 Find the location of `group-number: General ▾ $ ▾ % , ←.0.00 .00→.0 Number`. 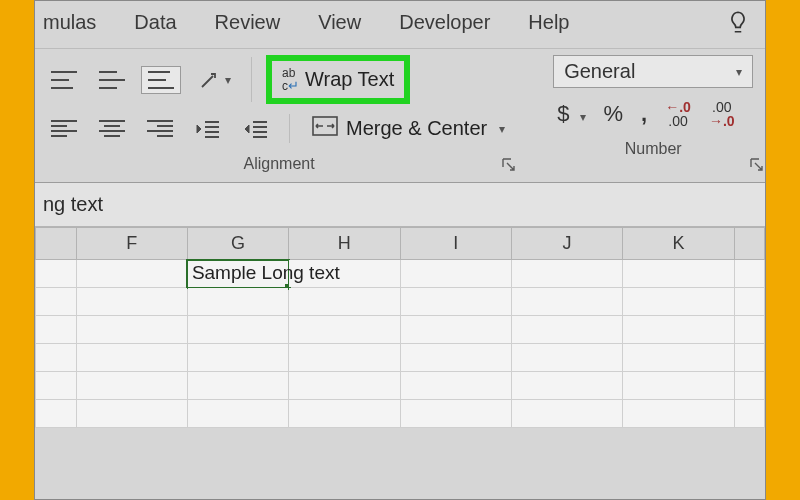

group-number: General ▾ $ ▾ % , ←.0.00 .00→.0 Number is located at coordinates (650, 117).